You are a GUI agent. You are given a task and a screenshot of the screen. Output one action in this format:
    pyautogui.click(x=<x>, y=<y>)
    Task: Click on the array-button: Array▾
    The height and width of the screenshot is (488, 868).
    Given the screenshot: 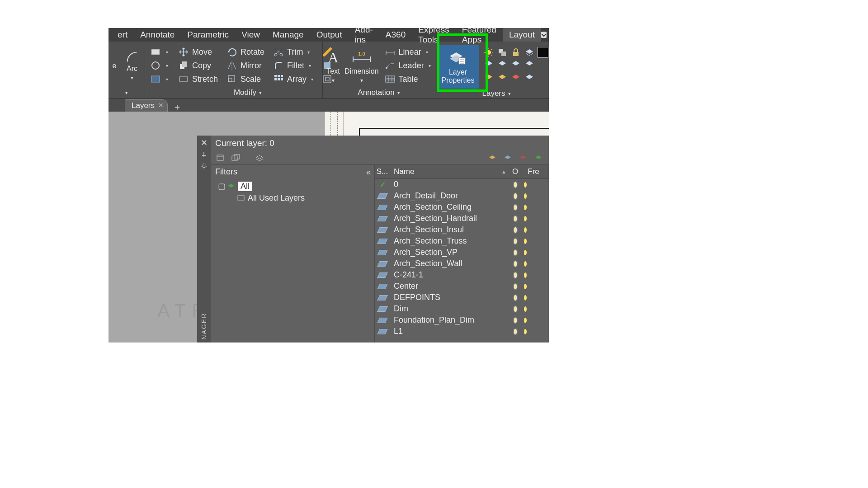 What is the action you would take?
    pyautogui.click(x=293, y=79)
    